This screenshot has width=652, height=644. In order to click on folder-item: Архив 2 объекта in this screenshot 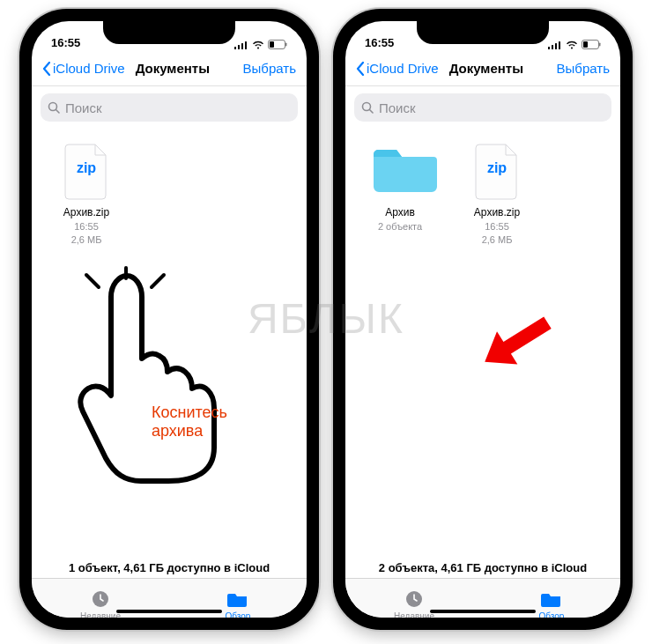, I will do `click(400, 193)`.